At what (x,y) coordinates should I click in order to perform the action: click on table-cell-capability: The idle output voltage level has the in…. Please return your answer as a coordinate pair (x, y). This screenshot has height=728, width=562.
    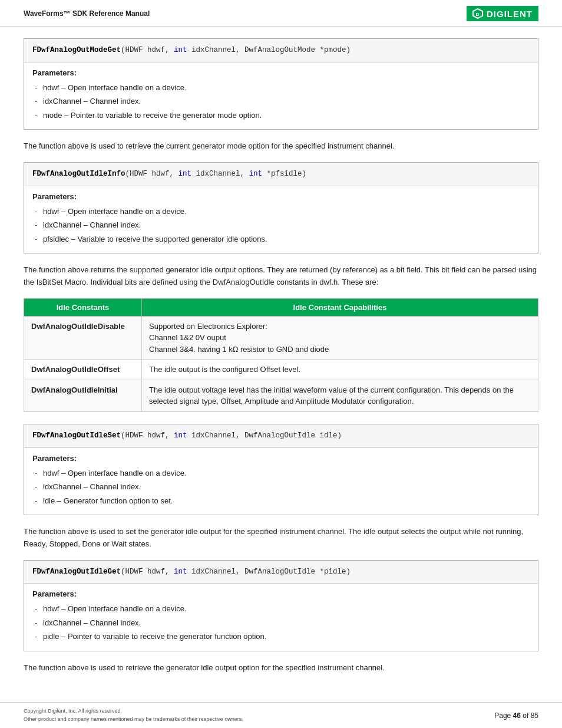
    Looking at the image, I should click on (340, 396).